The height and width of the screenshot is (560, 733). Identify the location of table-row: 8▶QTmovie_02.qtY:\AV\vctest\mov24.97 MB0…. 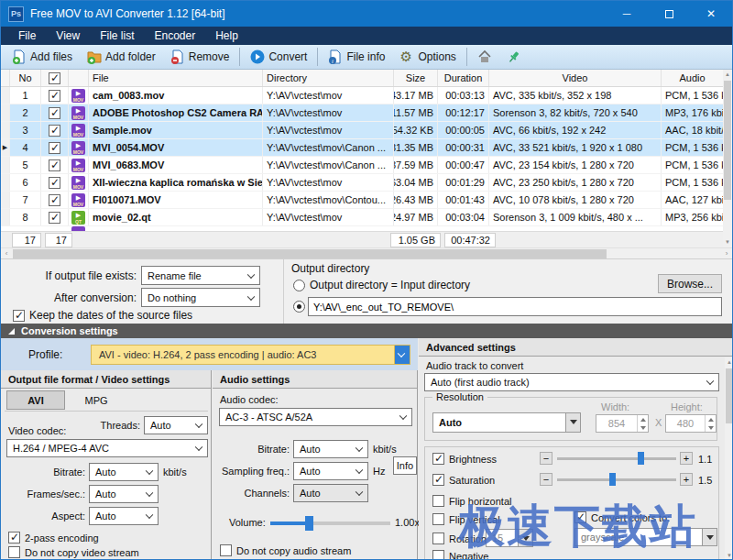
(362, 218).